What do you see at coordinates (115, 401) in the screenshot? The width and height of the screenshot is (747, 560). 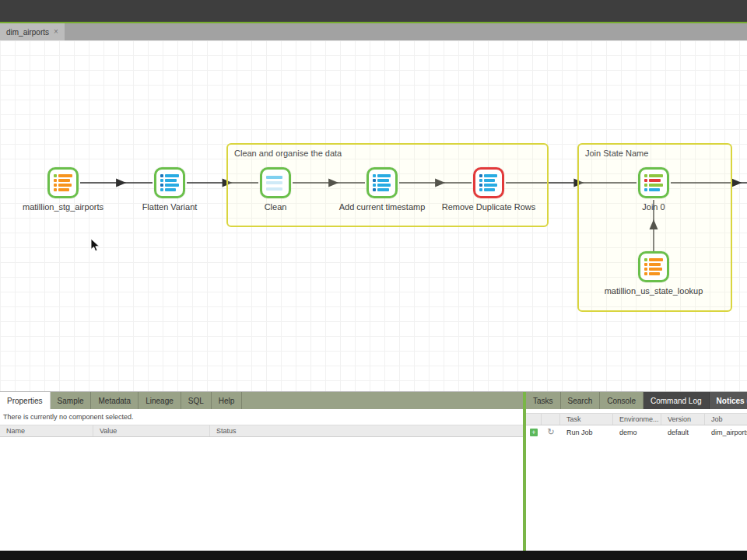 I see `tab-metadata: Metadata` at bounding box center [115, 401].